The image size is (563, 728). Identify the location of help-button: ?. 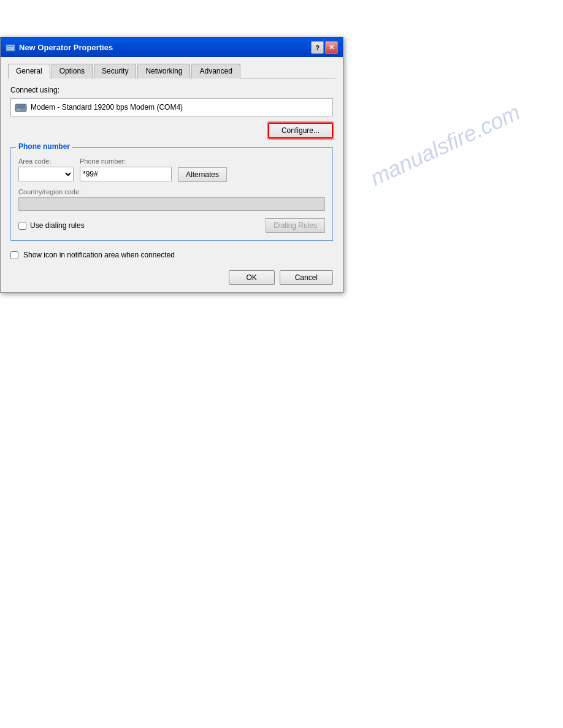
(318, 48).